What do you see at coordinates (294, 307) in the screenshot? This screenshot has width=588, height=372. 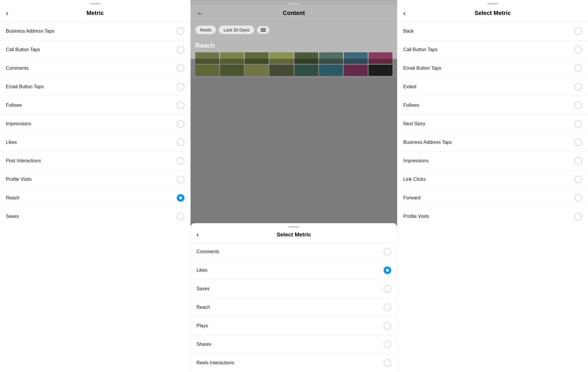 I see `bottom-sheet-metric-list: Comments Likes Saves Reach Plays Shares …` at bounding box center [294, 307].